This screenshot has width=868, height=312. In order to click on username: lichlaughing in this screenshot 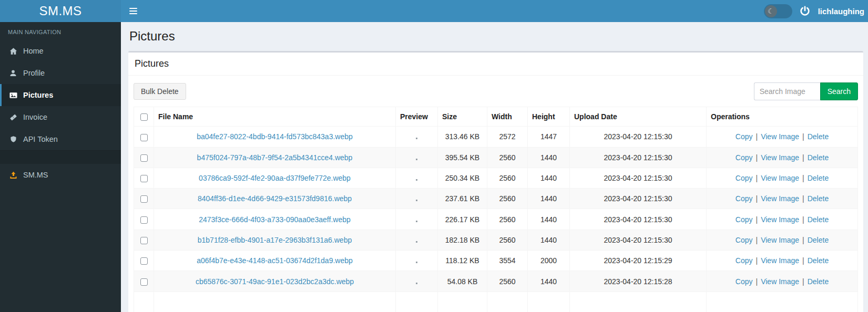, I will do `click(841, 12)`.